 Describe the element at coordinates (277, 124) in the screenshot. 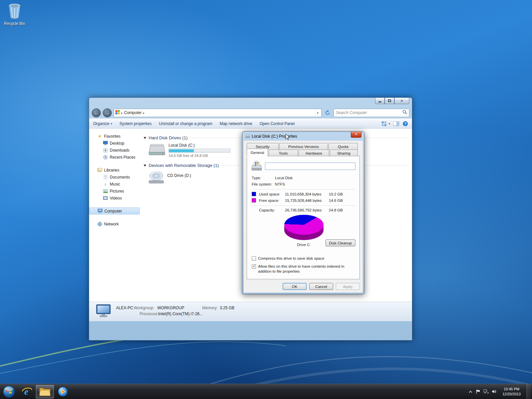

I see `open-control-panel-button: Open Control Panel` at that location.